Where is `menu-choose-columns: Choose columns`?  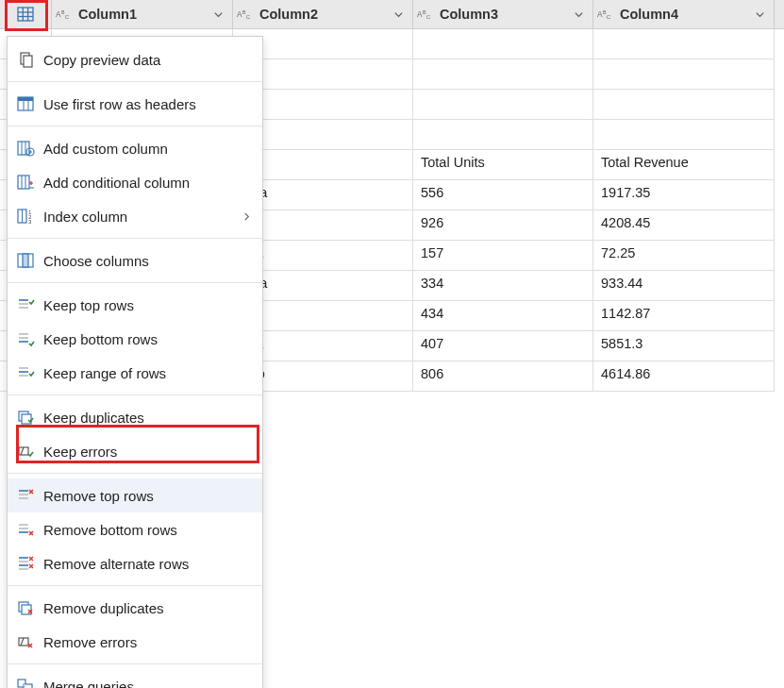 menu-choose-columns: Choose columns is located at coordinates (135, 260).